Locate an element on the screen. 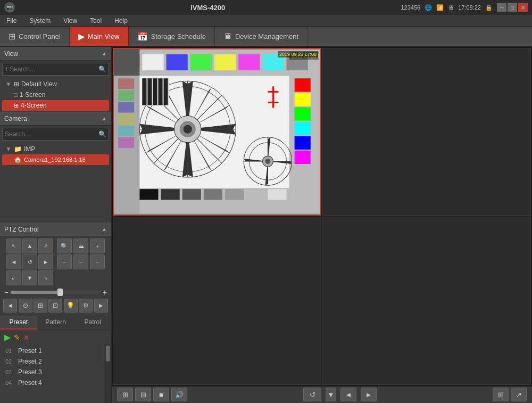 Image resolution: width=532 pixels, height=403 pixels. grid-icon: ⊞ is located at coordinates (16, 84).